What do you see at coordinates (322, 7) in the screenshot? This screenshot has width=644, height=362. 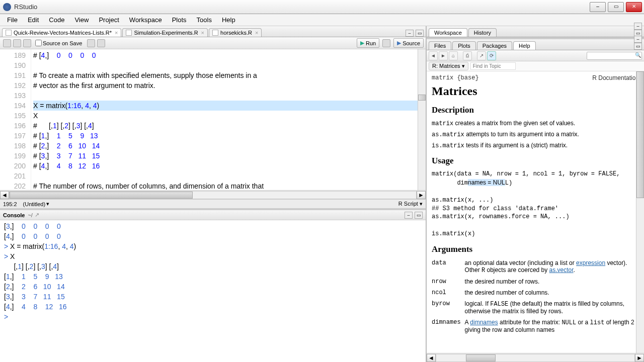 I see `title-bar: RStudio – ▭ ✕` at bounding box center [322, 7].